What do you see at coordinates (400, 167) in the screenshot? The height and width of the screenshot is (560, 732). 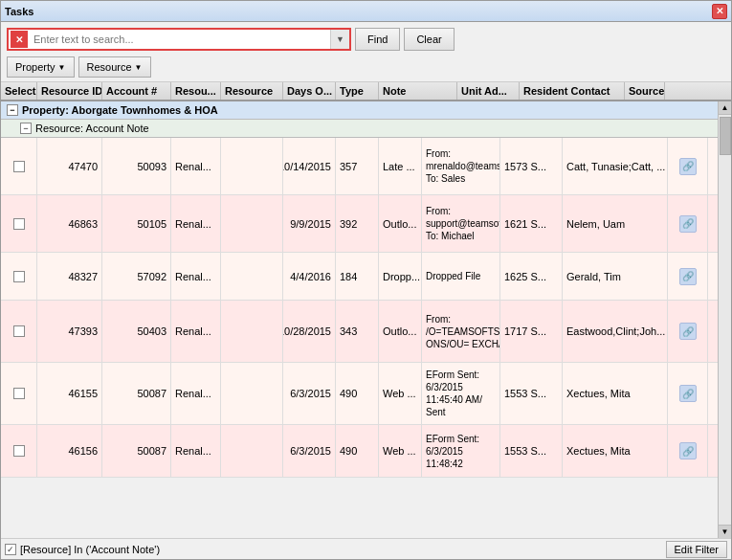 I see `cell-type2: Late ...` at bounding box center [400, 167].